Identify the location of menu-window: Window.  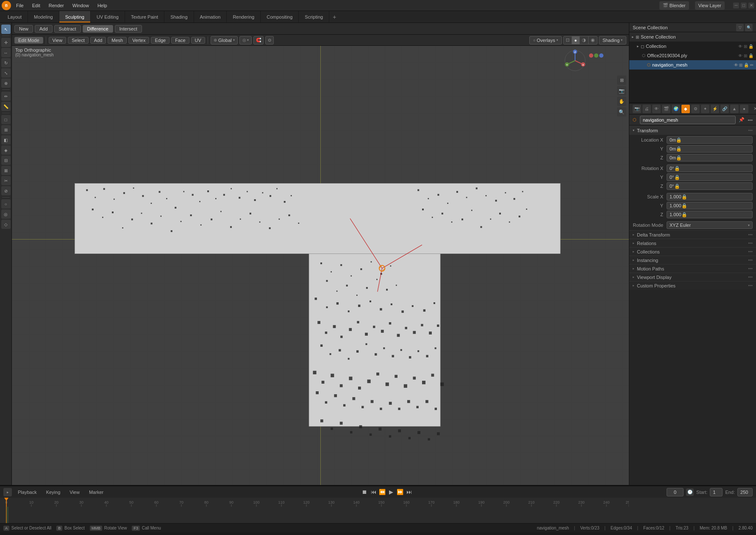
(81, 6).